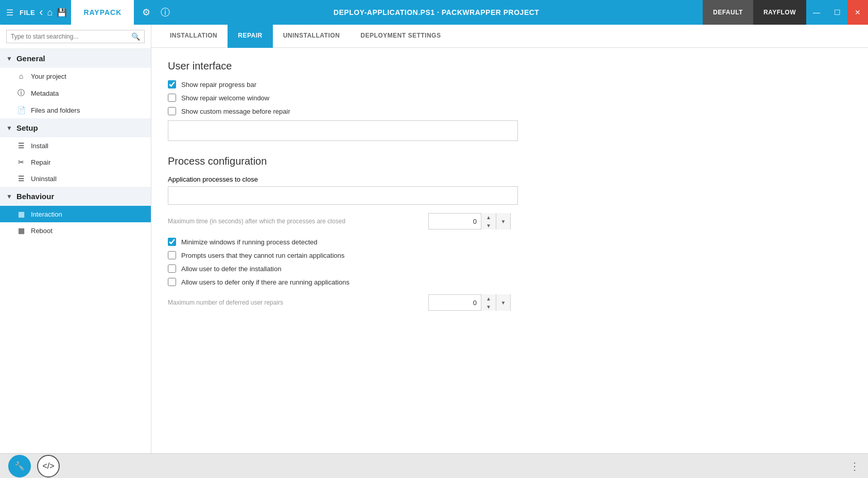 This screenshot has width=868, height=478. What do you see at coordinates (102, 12) in the screenshot?
I see `raypack-tab: RAYPACK` at bounding box center [102, 12].